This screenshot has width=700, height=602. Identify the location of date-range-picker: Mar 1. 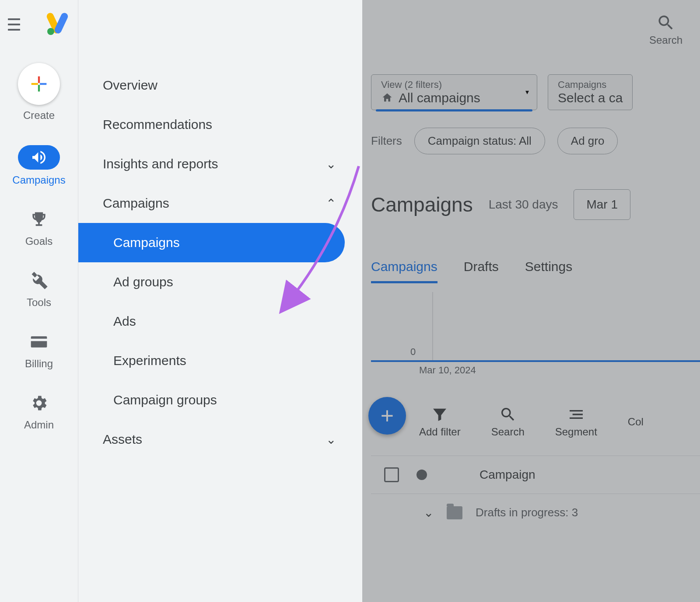
(602, 205).